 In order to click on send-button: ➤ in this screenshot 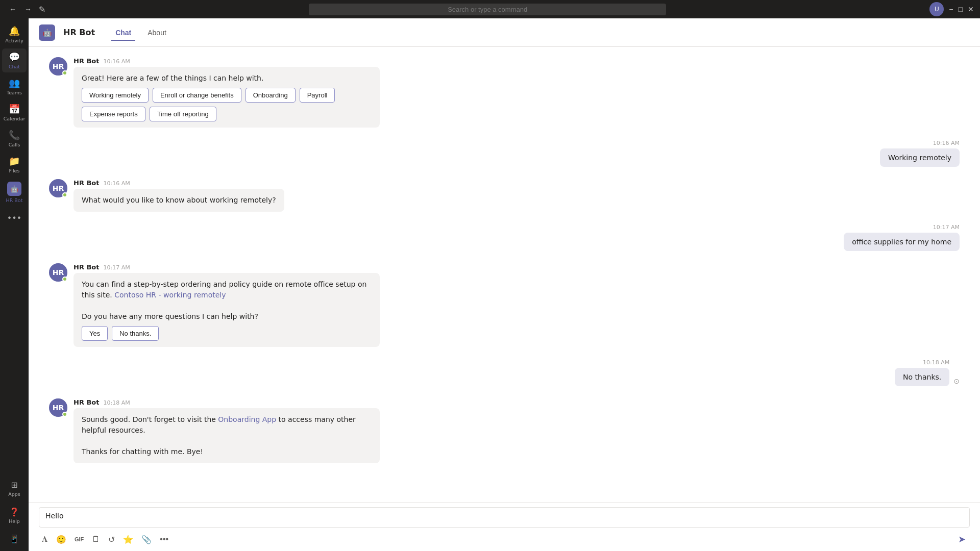, I will do `click(962, 539)`.